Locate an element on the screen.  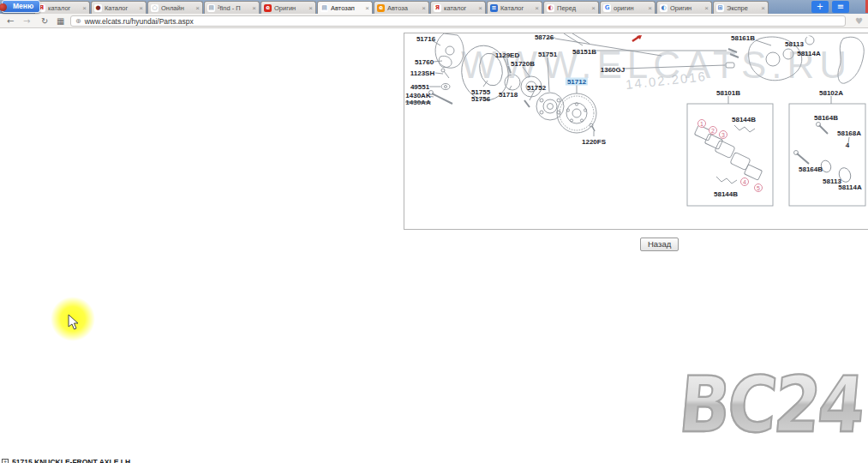
red-arrow-annotation is located at coordinates (638, 38).